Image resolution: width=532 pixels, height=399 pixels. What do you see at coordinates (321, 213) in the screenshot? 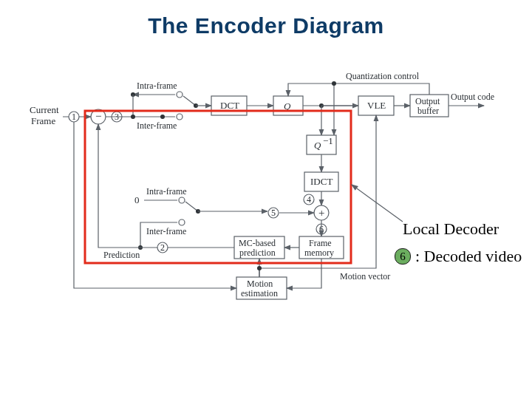
I see `adder-plus: +` at bounding box center [321, 213].